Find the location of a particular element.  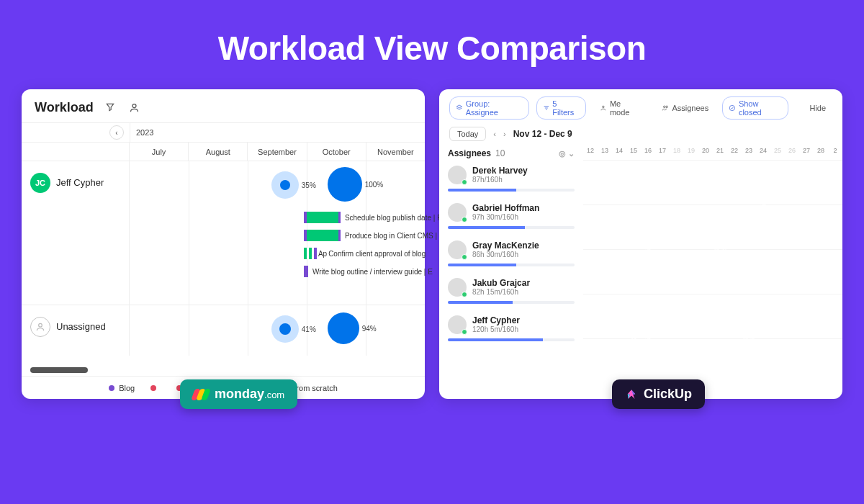

overflow-tag: 1h 30 is located at coordinates (749, 382).